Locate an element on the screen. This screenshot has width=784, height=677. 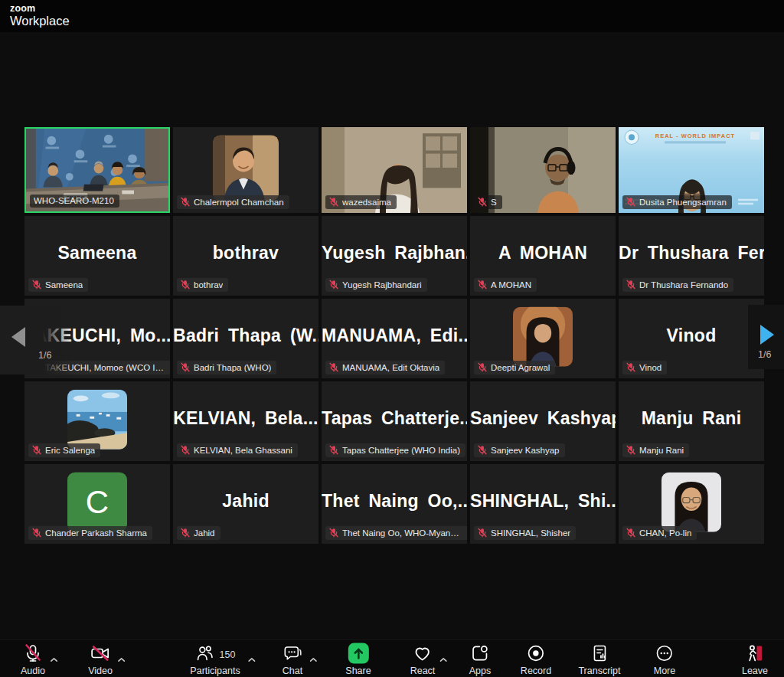
participant-tile: S is located at coordinates (543, 170).